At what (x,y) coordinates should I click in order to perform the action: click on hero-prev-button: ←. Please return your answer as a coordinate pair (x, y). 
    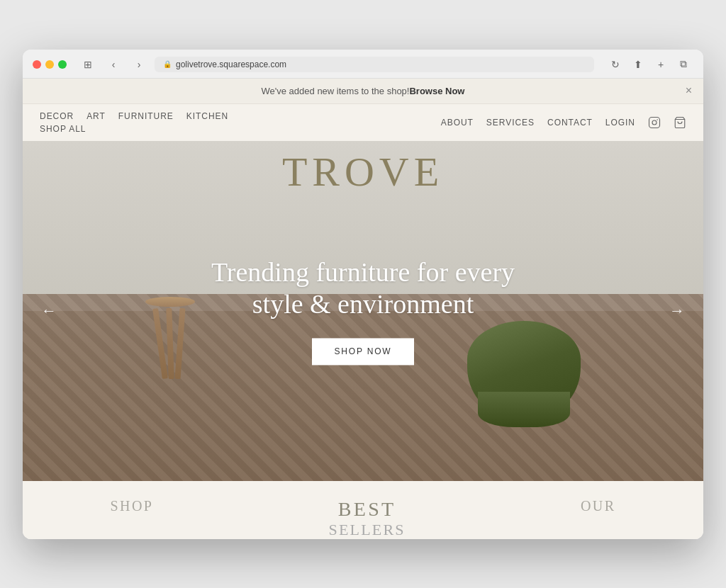
    Looking at the image, I should click on (49, 311).